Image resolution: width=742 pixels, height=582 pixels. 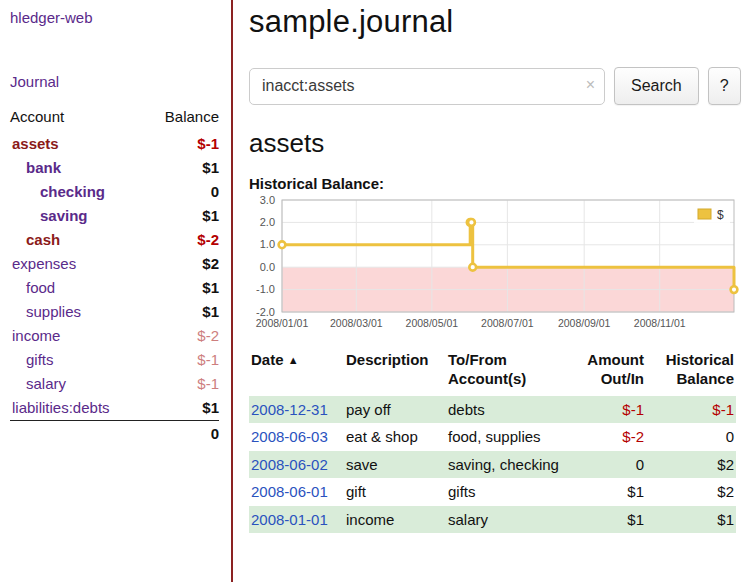 I want to click on transaction-balance: $1, so click(x=691, y=520).